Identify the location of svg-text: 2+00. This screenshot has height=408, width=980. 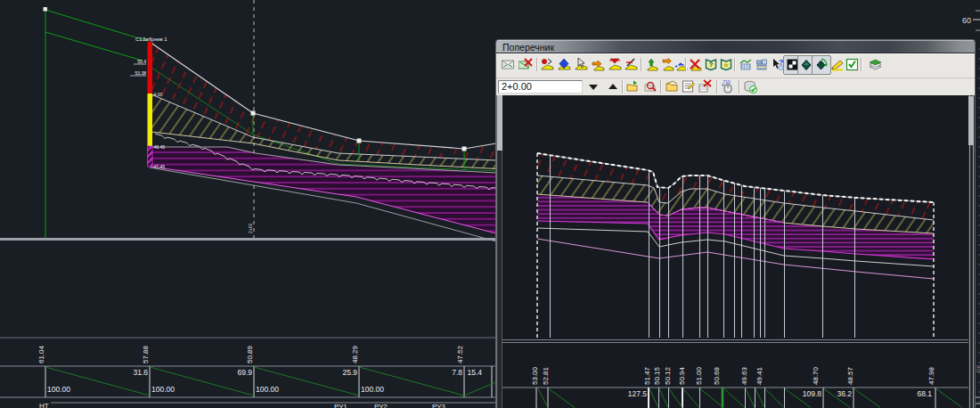
(250, 228).